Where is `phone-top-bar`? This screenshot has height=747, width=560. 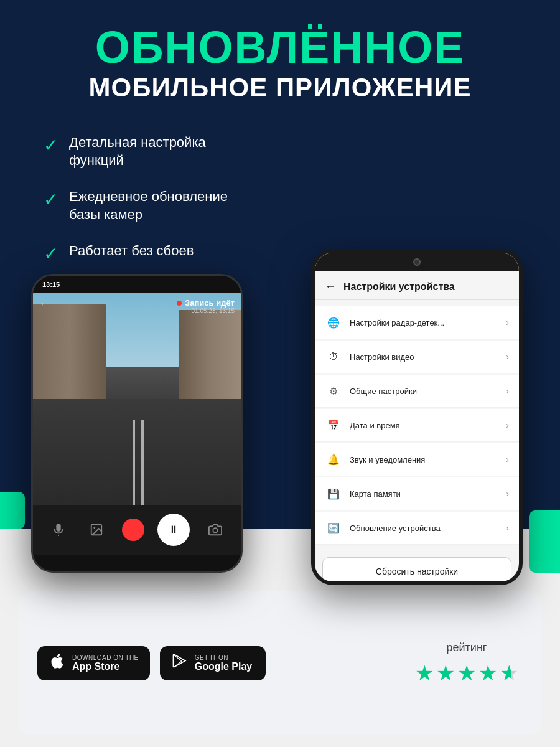
phone-top-bar is located at coordinates (417, 262).